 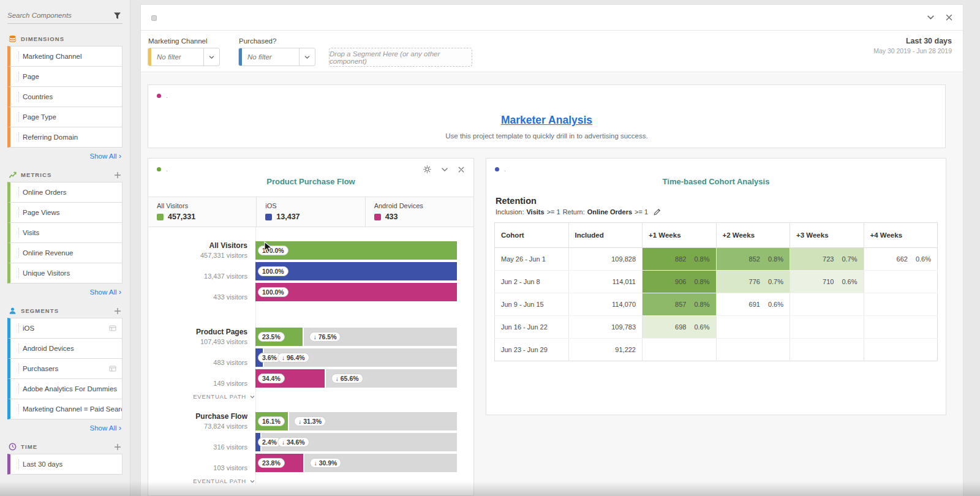 What do you see at coordinates (118, 175) in the screenshot?
I see `add-metrics-button` at bounding box center [118, 175].